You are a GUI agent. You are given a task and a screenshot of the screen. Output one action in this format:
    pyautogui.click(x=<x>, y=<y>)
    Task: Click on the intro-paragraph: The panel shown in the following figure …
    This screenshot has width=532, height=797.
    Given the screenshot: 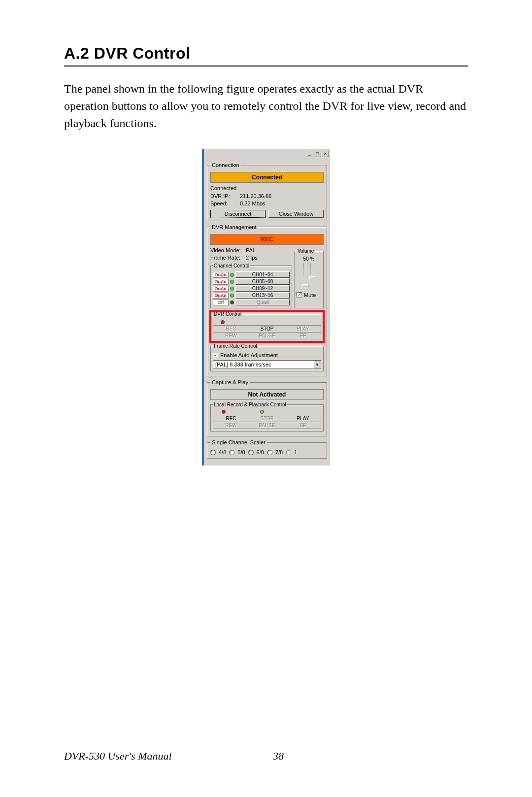 What is the action you would take?
    pyautogui.click(x=266, y=106)
    